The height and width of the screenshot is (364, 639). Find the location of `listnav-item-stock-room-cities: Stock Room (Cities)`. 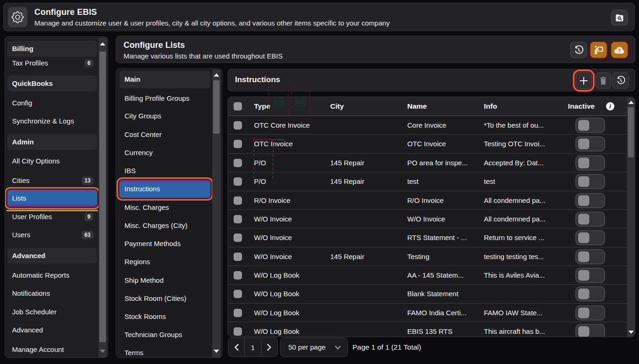

listnav-item-stock-room-cities: Stock Room (Cities) is located at coordinates (165, 299).